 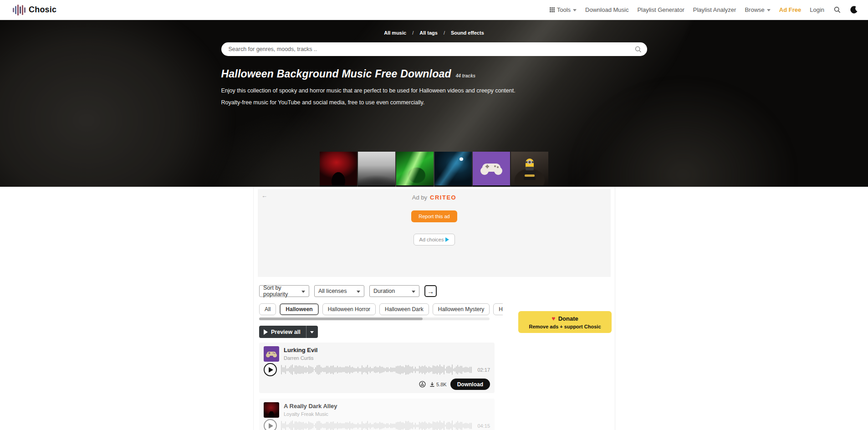 I want to click on nav-item-login: Login, so click(x=817, y=10).